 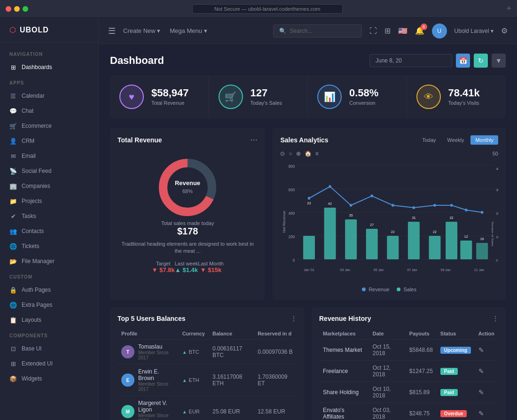 I want to click on sales-chart-svg: 0 200 400 600 800 Net Revenue, so click(x=389, y=222).